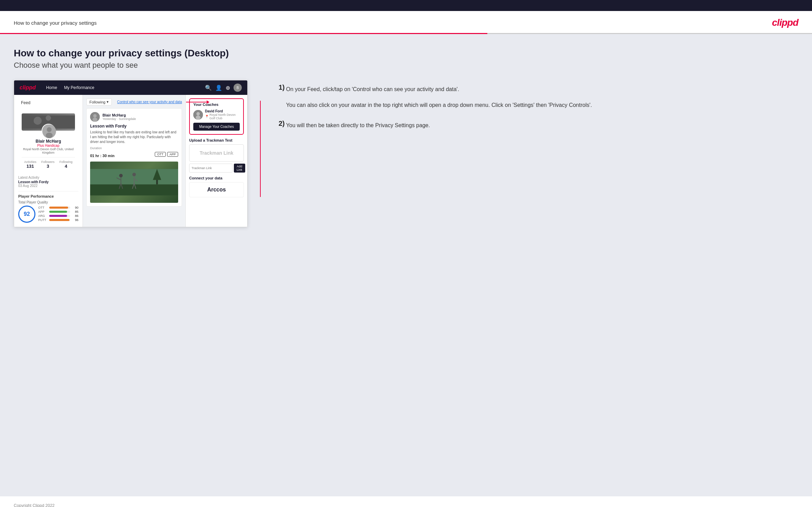 The image size is (812, 507). Describe the element at coordinates (406, 5) in the screenshot. I see `top-bar` at that location.